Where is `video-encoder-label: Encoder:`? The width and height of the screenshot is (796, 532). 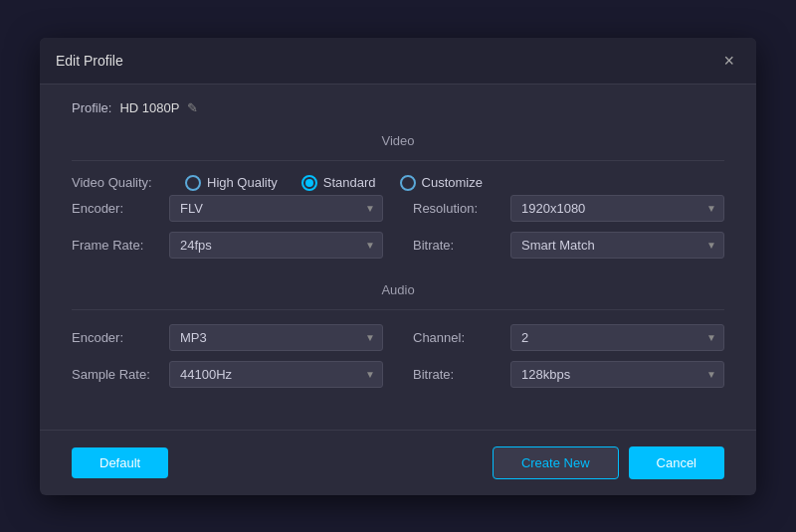
video-encoder-label: Encoder: is located at coordinates (116, 209).